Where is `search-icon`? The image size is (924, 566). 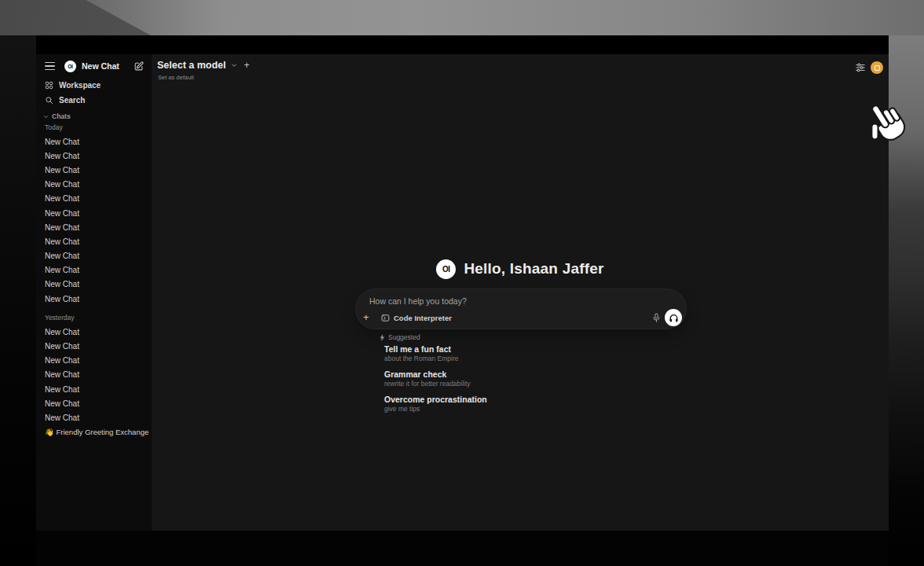
search-icon is located at coordinates (49, 101).